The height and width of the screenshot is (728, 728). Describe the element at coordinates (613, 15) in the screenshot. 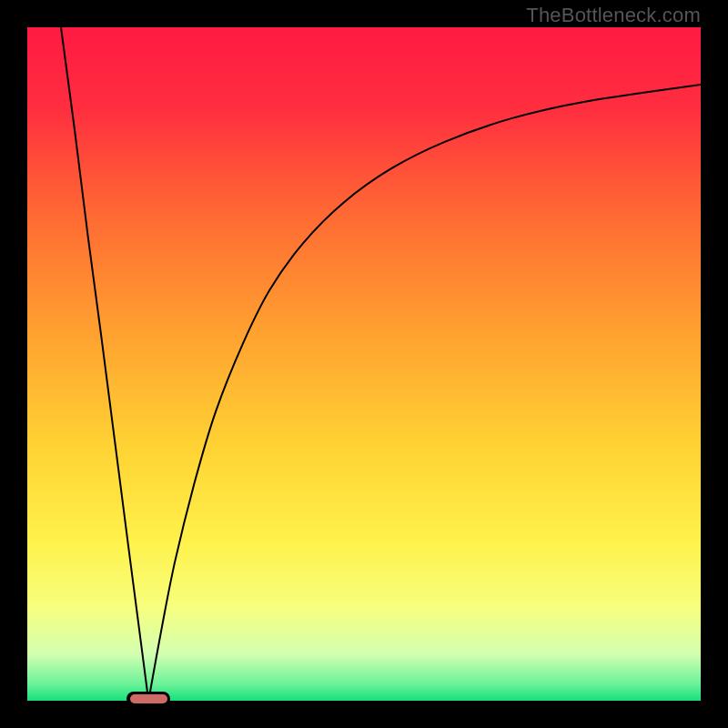

I see `watermark-text: TheBottleneck.com` at that location.